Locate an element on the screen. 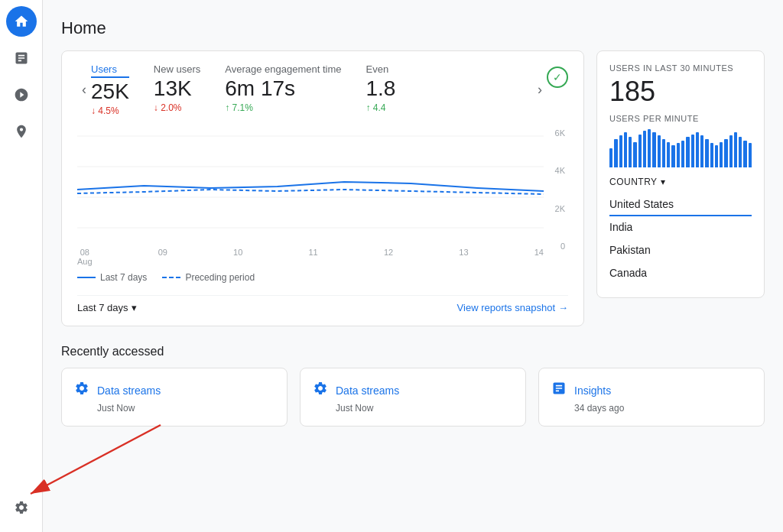  sidebar-explore-icon is located at coordinates (21, 131).